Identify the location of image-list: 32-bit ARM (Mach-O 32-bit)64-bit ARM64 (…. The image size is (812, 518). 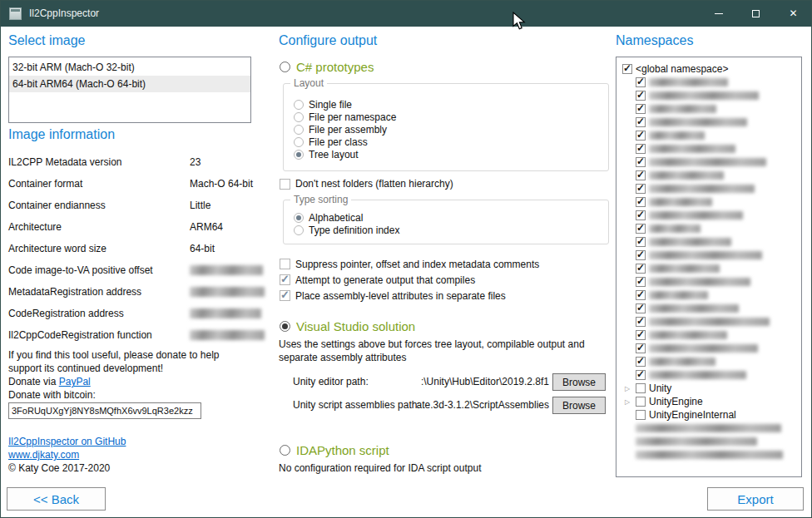
(130, 90).